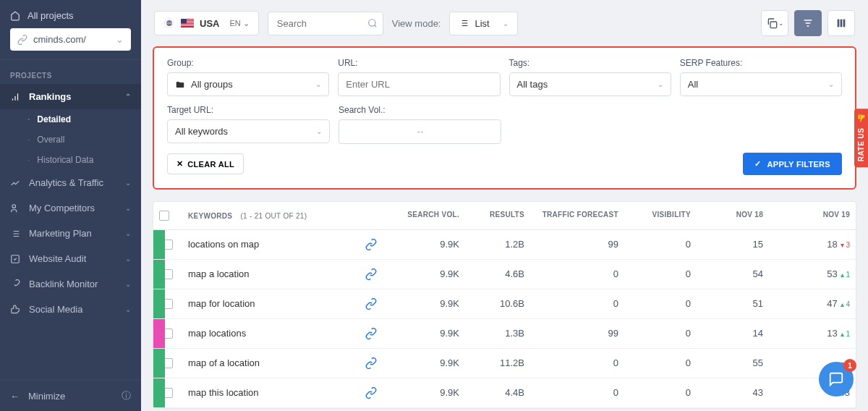  Describe the element at coordinates (126, 396) in the screenshot. I see `help-icon: ⓘ` at that location.